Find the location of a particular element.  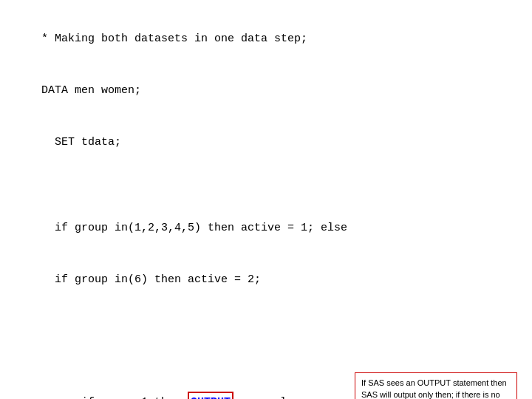

line8-pre: if sex = 1 then is located at coordinates (128, 398).